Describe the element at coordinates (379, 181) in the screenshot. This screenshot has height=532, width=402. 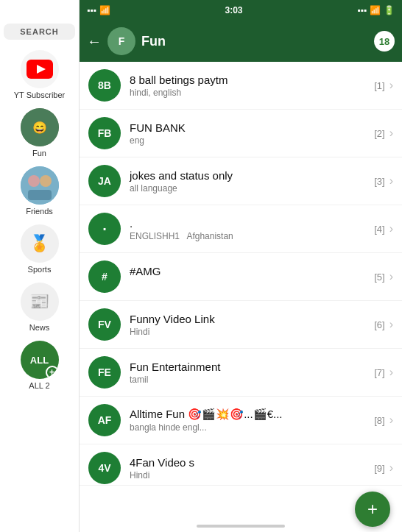
I see `item-number-2: [3]` at that location.